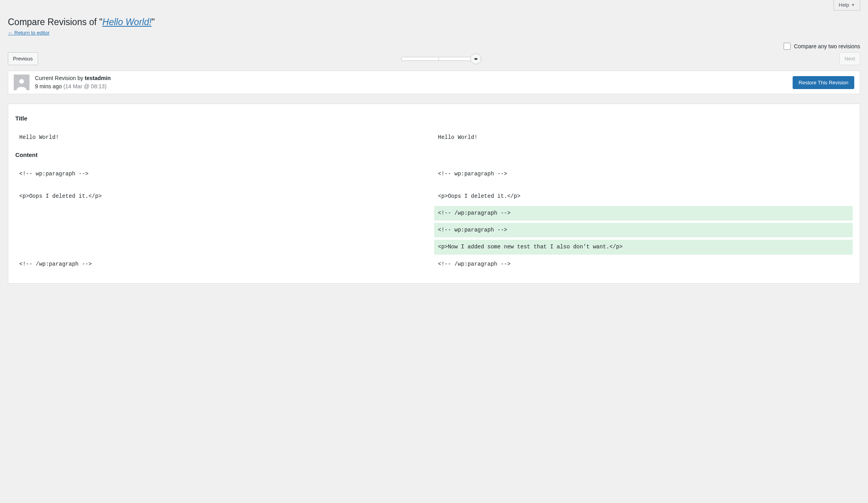  I want to click on diff-row: <!-- wp:paragraph --><!-- wp:paragraph -…, so click(434, 174).